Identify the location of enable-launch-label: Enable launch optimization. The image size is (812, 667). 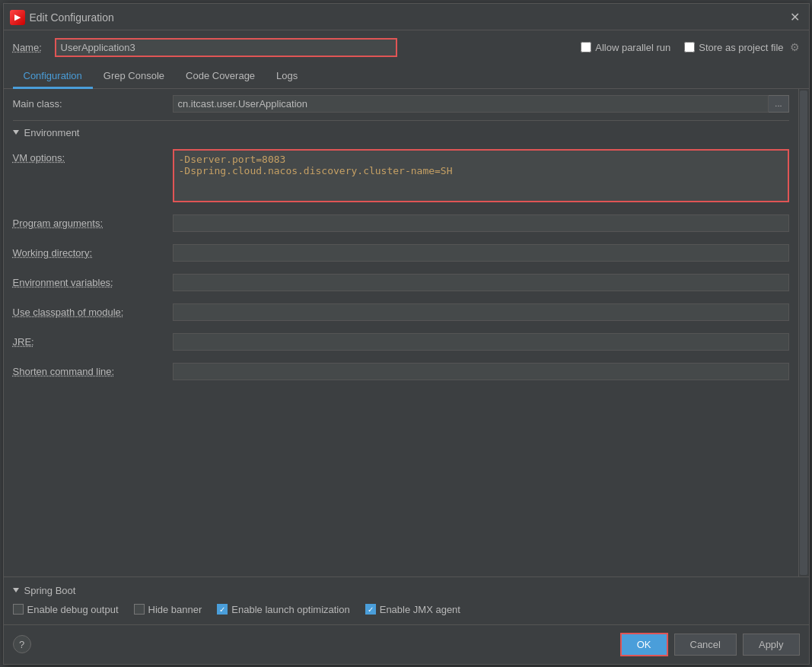
(291, 610).